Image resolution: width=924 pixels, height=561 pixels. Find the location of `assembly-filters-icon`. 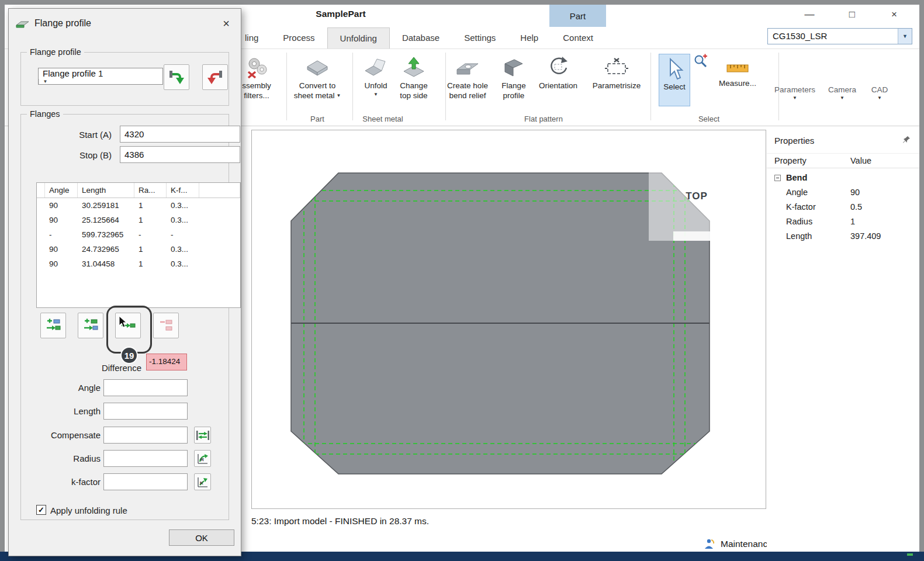

assembly-filters-icon is located at coordinates (257, 67).